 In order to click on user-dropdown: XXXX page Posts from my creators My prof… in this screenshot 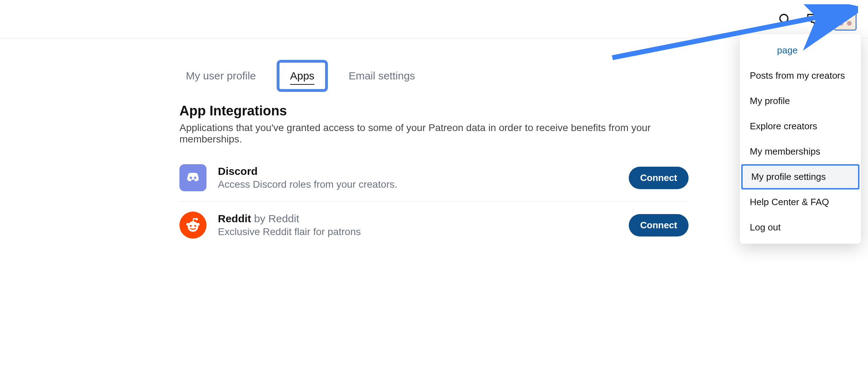, I will do `click(800, 139)`.